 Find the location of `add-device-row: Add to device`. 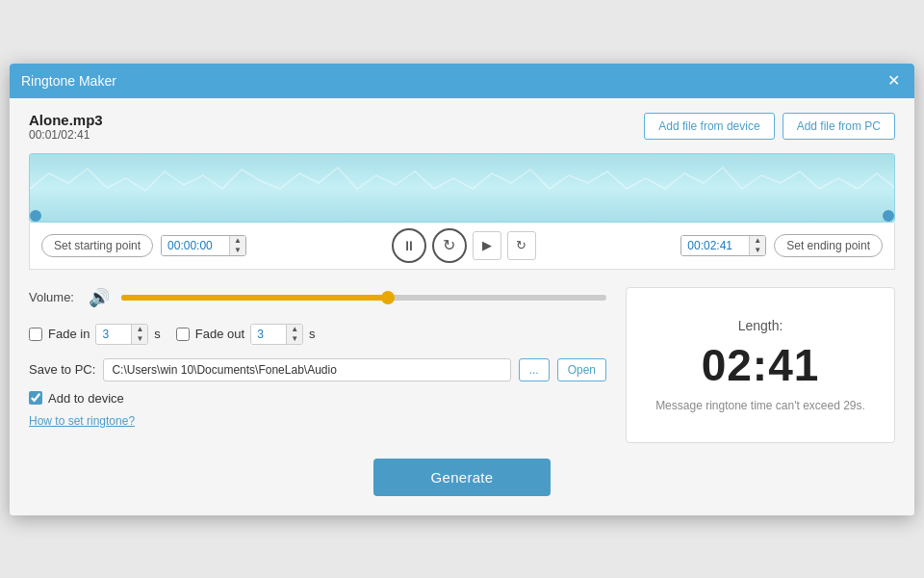

add-device-row: Add to device is located at coordinates (318, 399).